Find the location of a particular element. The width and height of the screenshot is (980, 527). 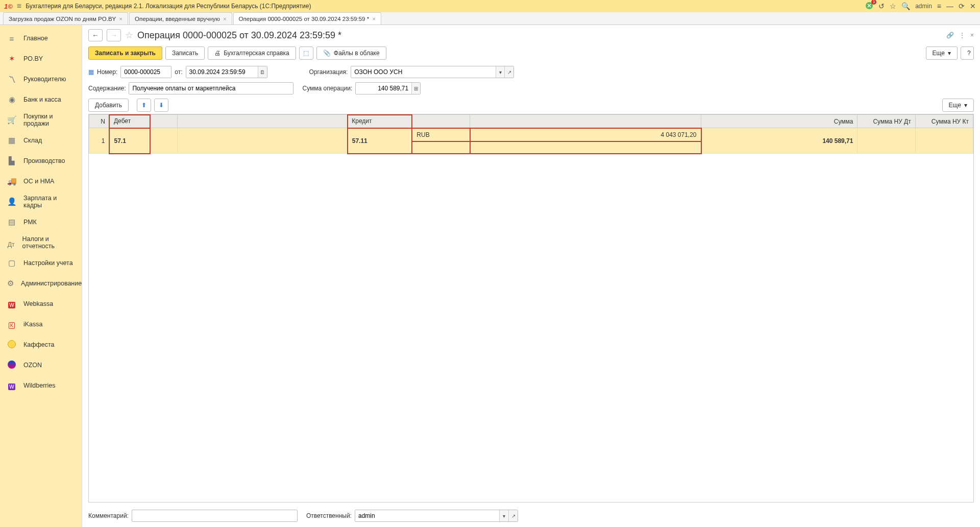

tab-0: Загрузка продаж OZON по дням PO.BY × is located at coordinates (65, 18).